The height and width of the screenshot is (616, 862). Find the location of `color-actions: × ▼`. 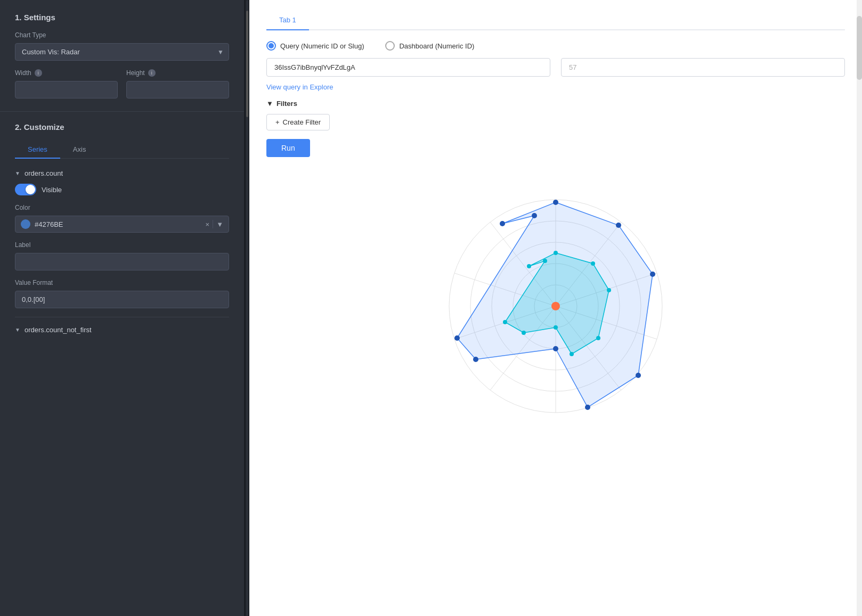

color-actions: × ▼ is located at coordinates (214, 224).